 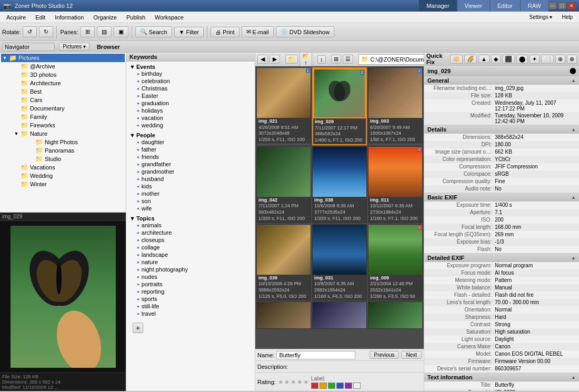 What do you see at coordinates (191, 118) in the screenshot?
I see `kw-vacation: ●vacation` at bounding box center [191, 118].